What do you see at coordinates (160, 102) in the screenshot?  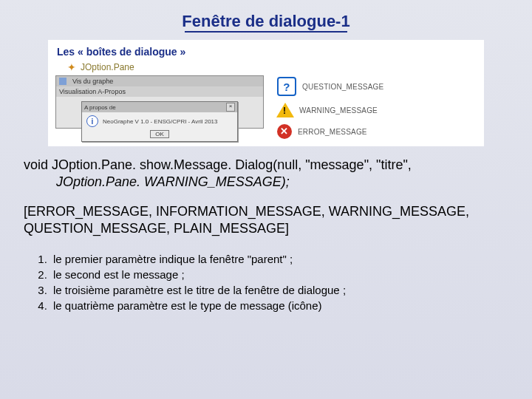 I see `parent-window: Vis du graphe Visualisation A-Propos A p…` at bounding box center [160, 102].